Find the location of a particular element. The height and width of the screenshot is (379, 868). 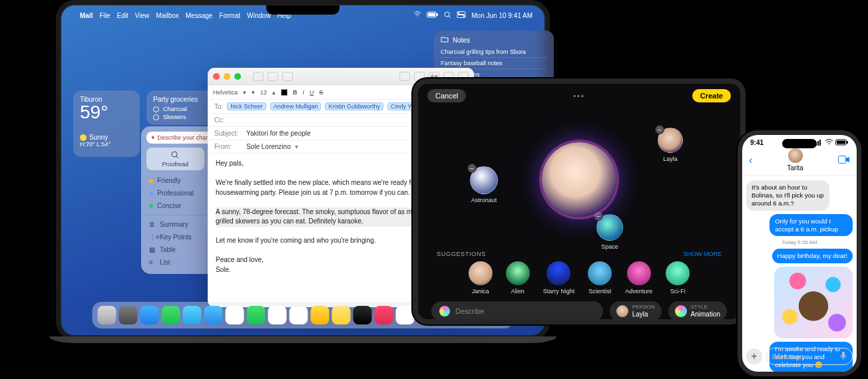

control-center-icon is located at coordinates (461, 15).